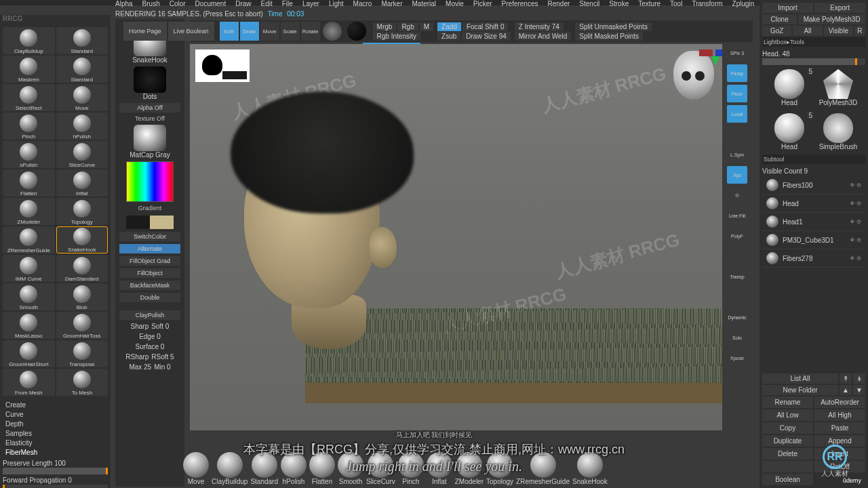  What do you see at coordinates (243, 3) in the screenshot?
I see `menu-draw: Draw` at bounding box center [243, 3].